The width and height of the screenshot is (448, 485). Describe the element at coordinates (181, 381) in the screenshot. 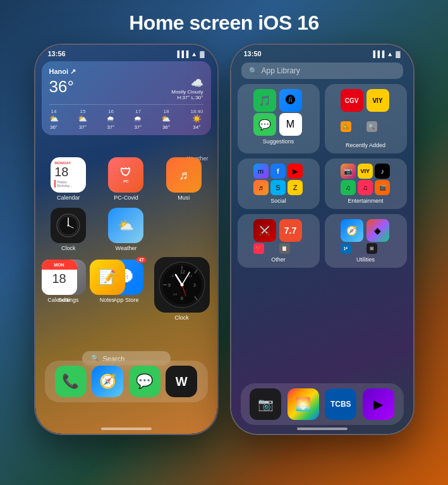

I see `dock-notion: W` at that location.